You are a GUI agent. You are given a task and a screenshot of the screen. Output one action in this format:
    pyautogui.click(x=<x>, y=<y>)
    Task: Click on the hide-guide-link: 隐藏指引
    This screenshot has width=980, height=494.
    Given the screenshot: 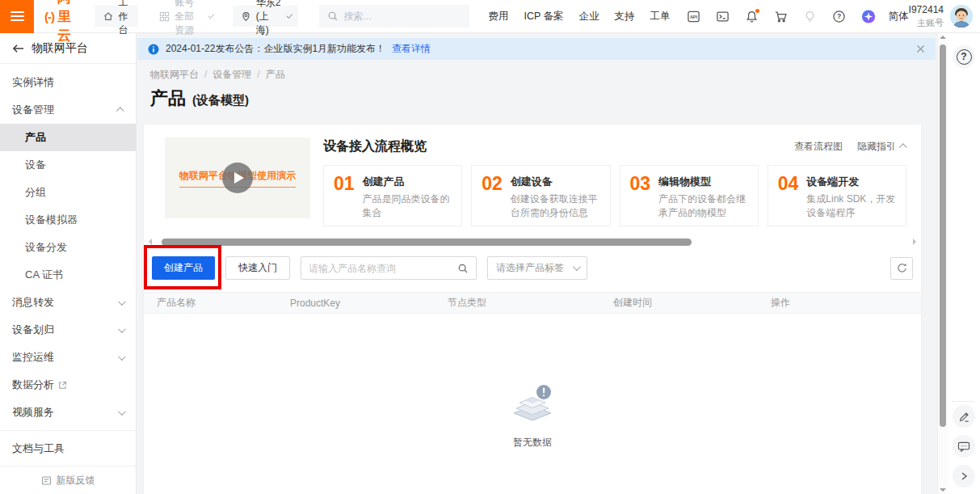 What is the action you would take?
    pyautogui.click(x=882, y=147)
    